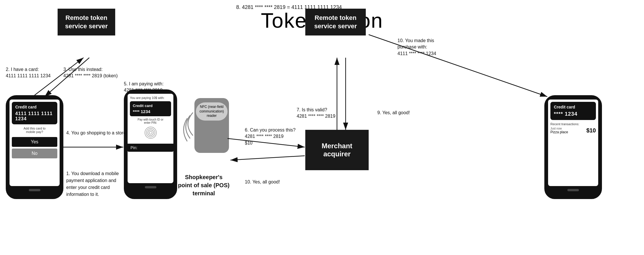 The width and height of the screenshot is (644, 255). What do you see at coordinates (186, 136) in the screenshot?
I see `nfc-waves` at bounding box center [186, 136].